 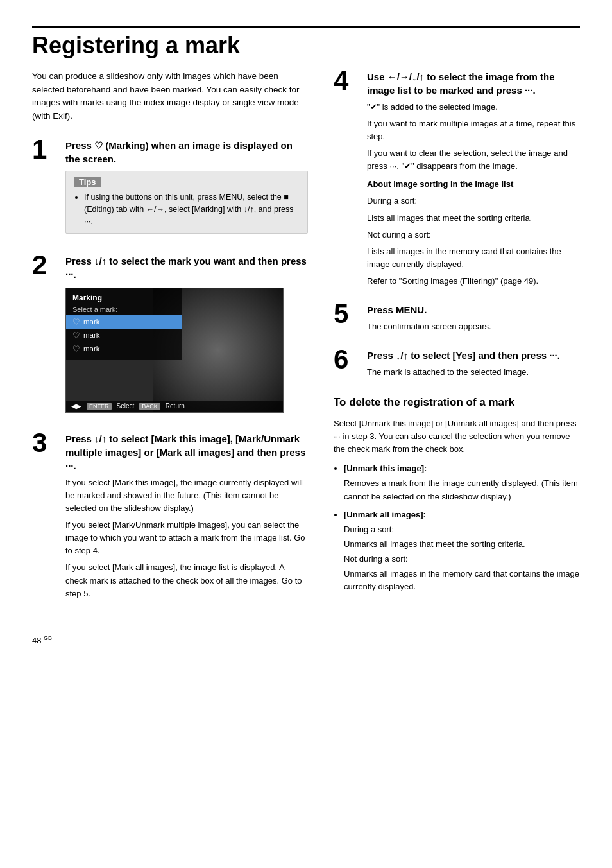 What do you see at coordinates (174, 351) in the screenshot?
I see `screen-mockup: Marking Select a mark: ♡ mark ♡ mark` at bounding box center [174, 351].